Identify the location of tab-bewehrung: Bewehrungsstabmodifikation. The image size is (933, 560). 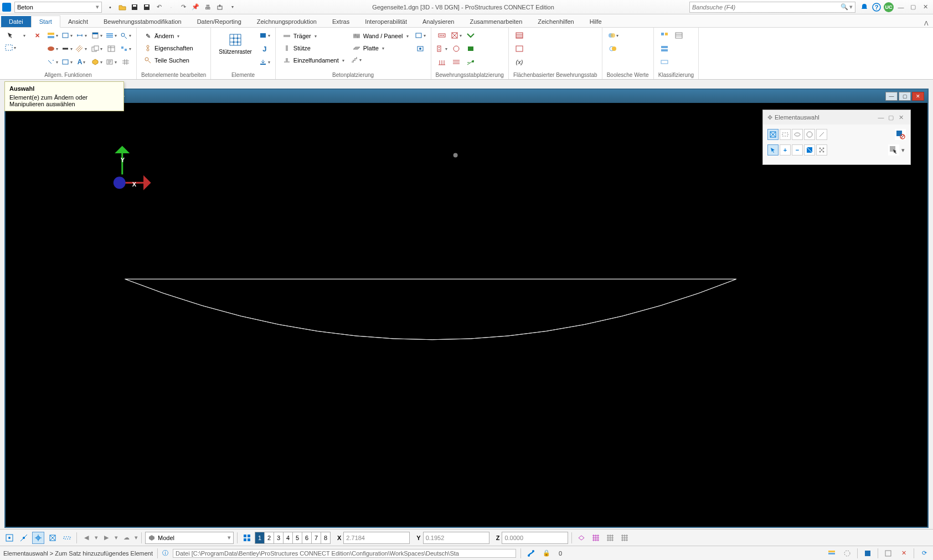
(143, 22).